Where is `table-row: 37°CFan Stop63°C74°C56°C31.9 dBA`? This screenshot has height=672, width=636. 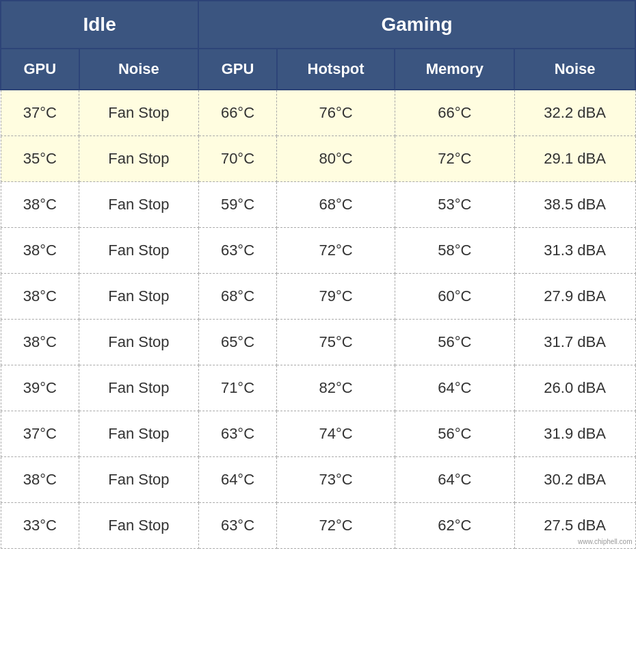 table-row: 37°CFan Stop63°C74°C56°C31.9 dBA is located at coordinates (318, 434).